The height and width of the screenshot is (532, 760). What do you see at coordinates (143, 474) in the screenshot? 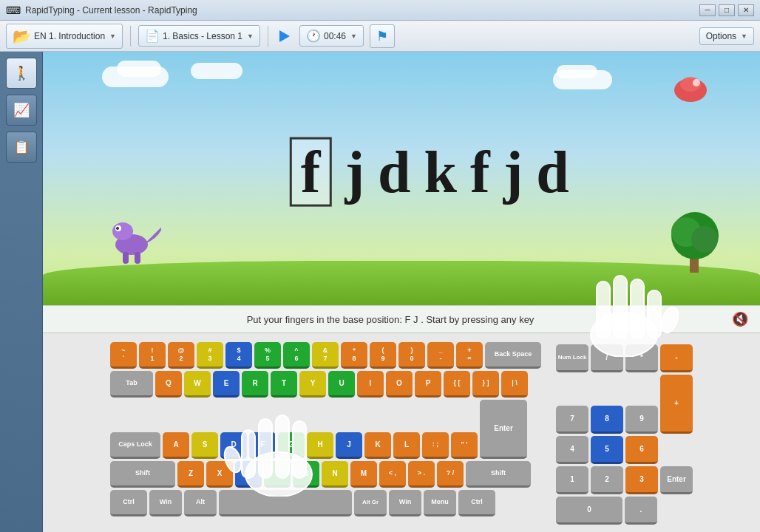
I see `key-shift-left: Shift` at bounding box center [143, 474].